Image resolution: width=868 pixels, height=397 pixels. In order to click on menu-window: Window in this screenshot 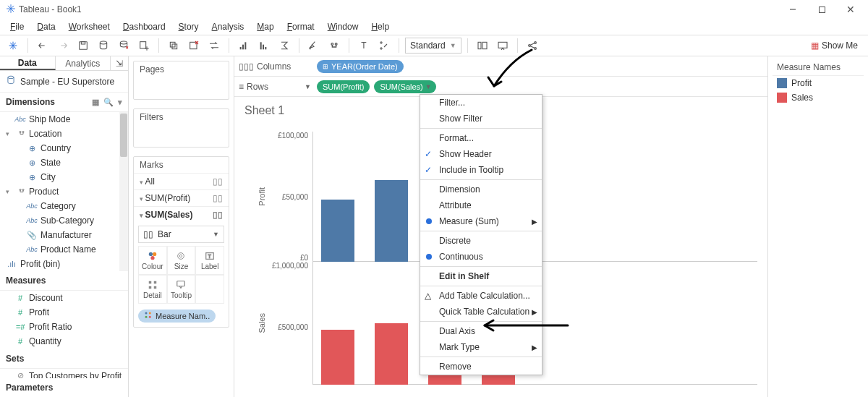, I will do `click(343, 27)`.